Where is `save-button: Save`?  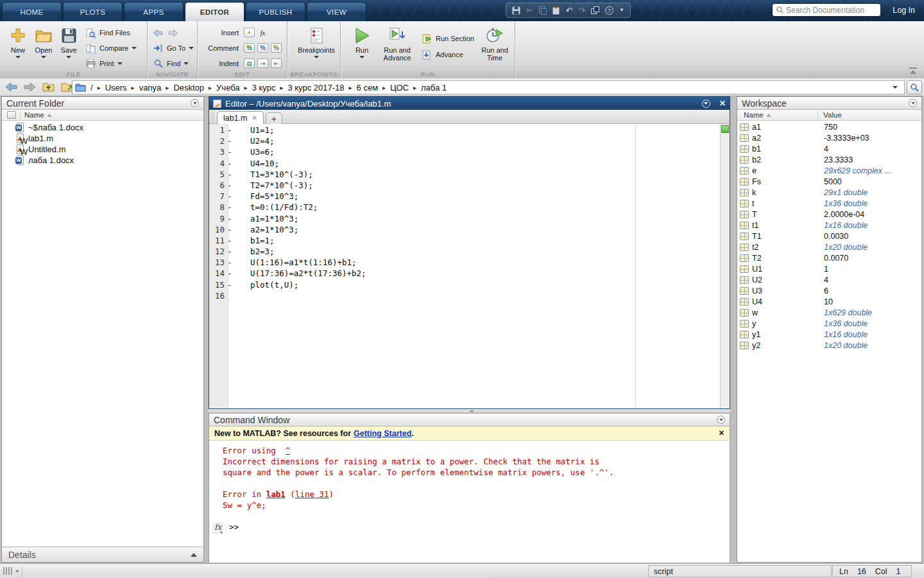
save-button: Save is located at coordinates (69, 46).